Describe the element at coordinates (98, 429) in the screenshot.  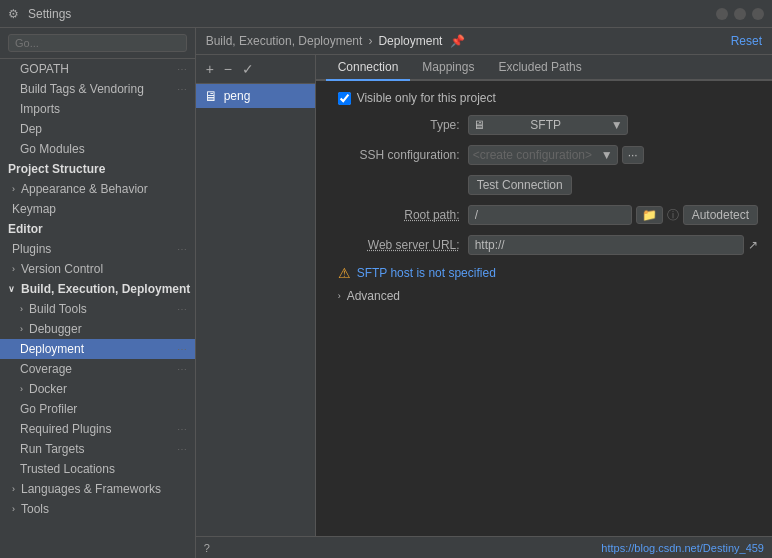
I see `sidebar-item-required-plugins: Required Plugins ⋯` at that location.